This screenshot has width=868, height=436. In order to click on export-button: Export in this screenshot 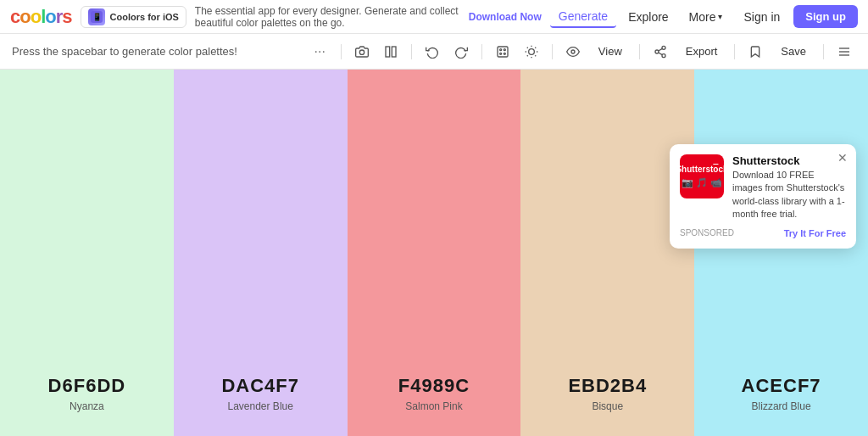, I will do `click(702, 51)`.